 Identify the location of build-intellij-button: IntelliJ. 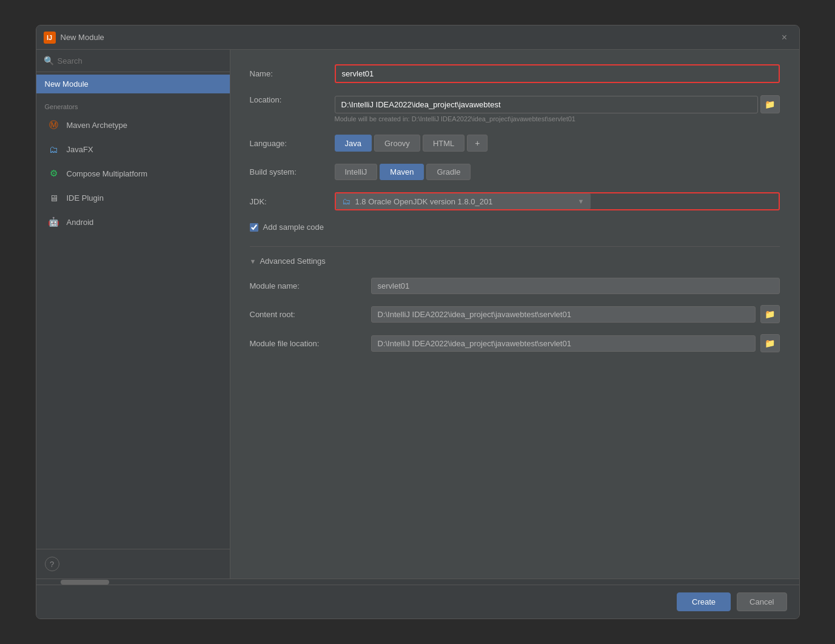
(357, 172).